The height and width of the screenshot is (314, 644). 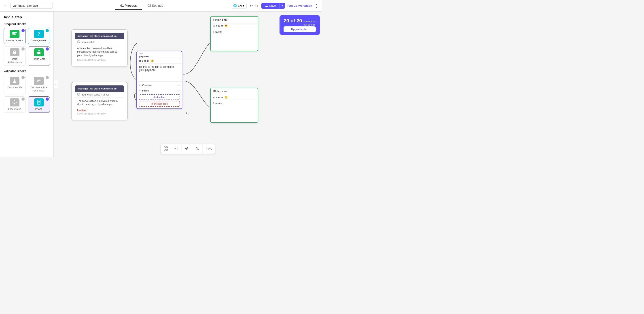 I want to click on more-options-button: ⋮, so click(x=316, y=6).